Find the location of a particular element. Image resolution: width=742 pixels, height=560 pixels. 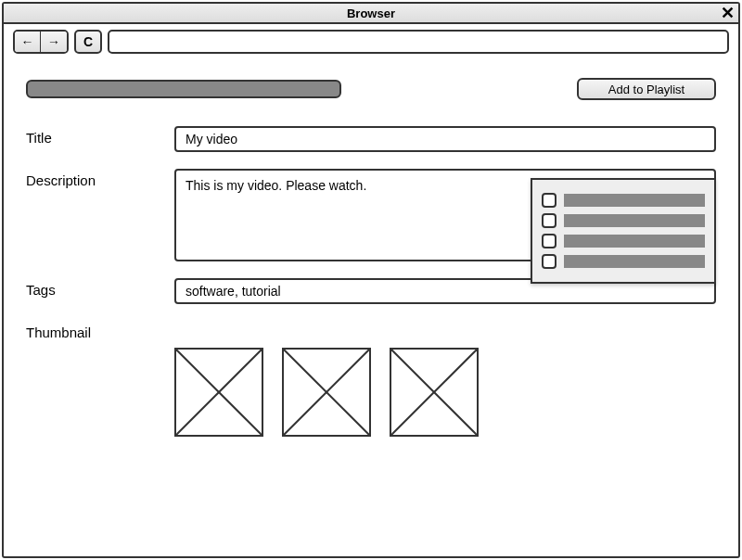

forward-button: → is located at coordinates (54, 42).